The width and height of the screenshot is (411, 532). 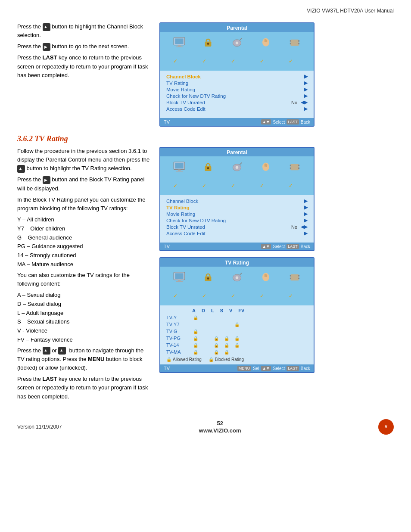 I want to click on icon-tv, so click(x=179, y=43).